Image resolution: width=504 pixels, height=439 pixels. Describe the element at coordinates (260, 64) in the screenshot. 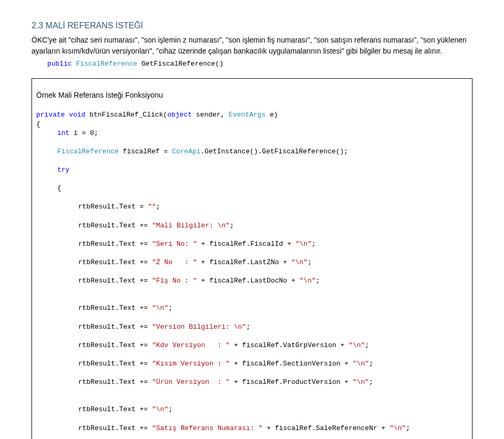

I see `method-signature: public FiscalReference GetFiscalReferenc…` at that location.